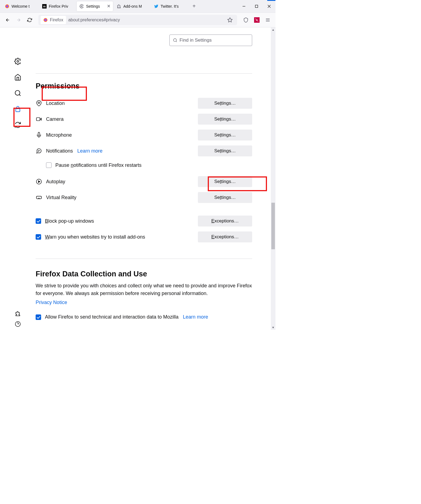 The image size is (421, 504). What do you see at coordinates (144, 151) in the screenshot?
I see `permission-notifications-row: Notifications Learn more Settings…` at bounding box center [144, 151].